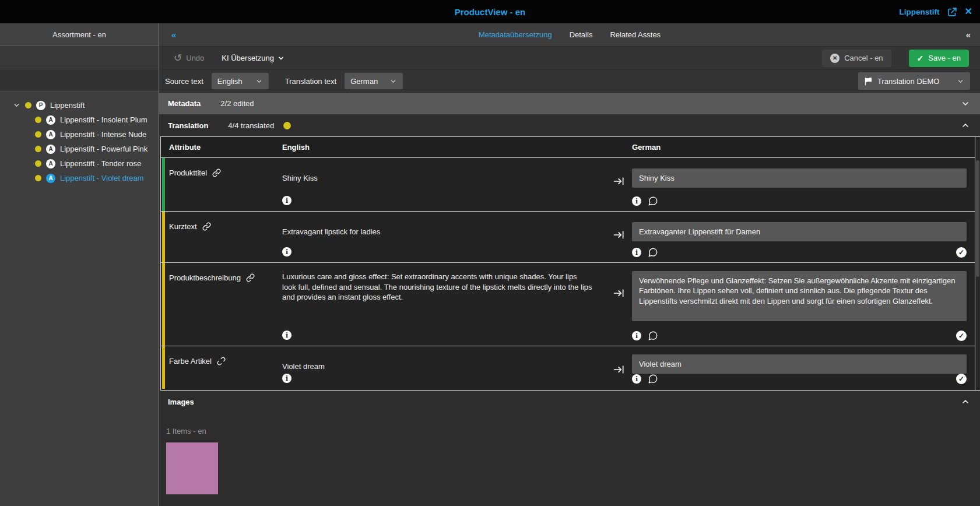 The height and width of the screenshot is (506, 980). I want to click on sidebar-header-label: Assortment - en, so click(79, 35).